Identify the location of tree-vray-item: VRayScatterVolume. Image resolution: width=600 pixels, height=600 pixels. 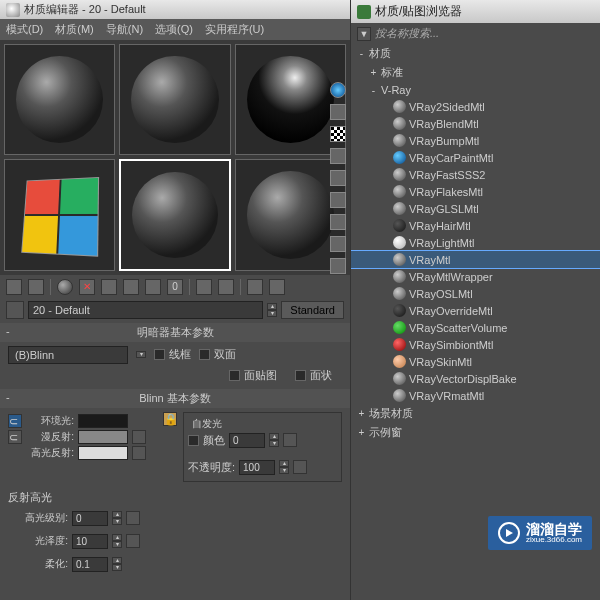
(476, 328).